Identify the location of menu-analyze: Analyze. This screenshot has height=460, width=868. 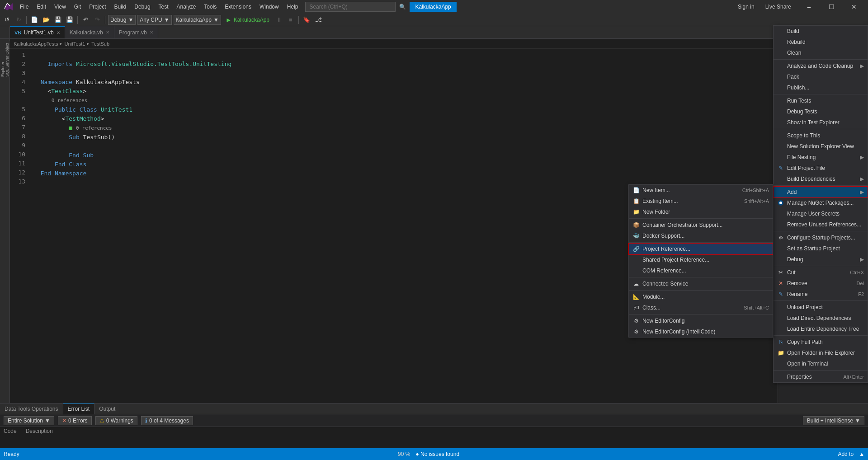
(186, 7).